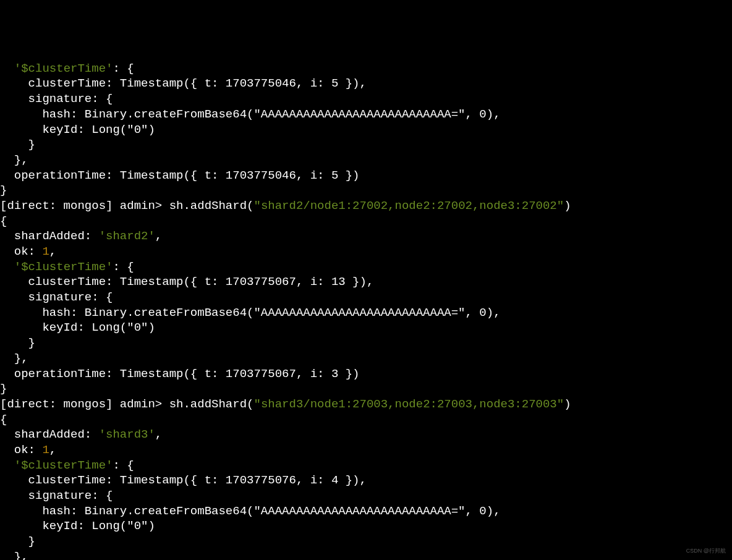  What do you see at coordinates (706, 551) in the screenshot?
I see `watermark: CSDN @行邦航` at bounding box center [706, 551].